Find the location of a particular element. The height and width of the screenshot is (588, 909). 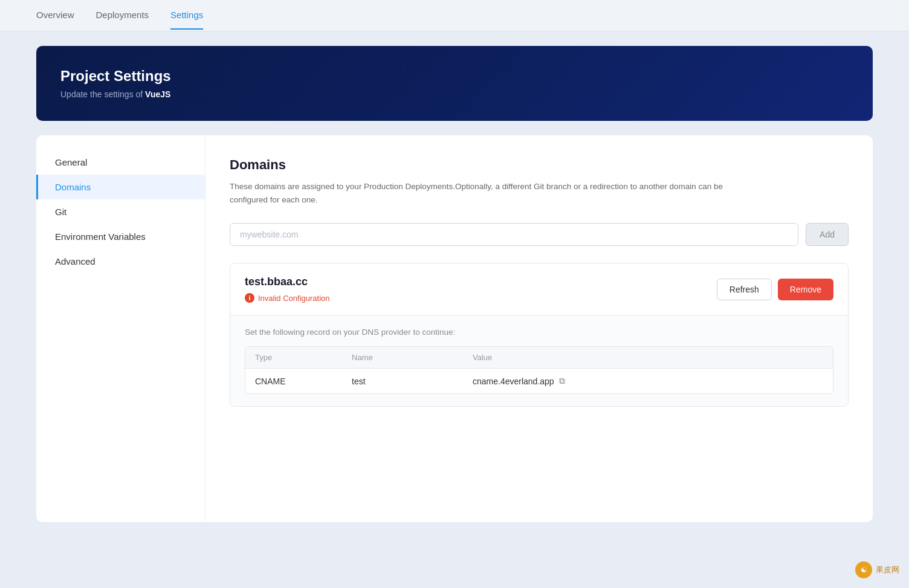

watermark-icon: ☯ is located at coordinates (864, 570).